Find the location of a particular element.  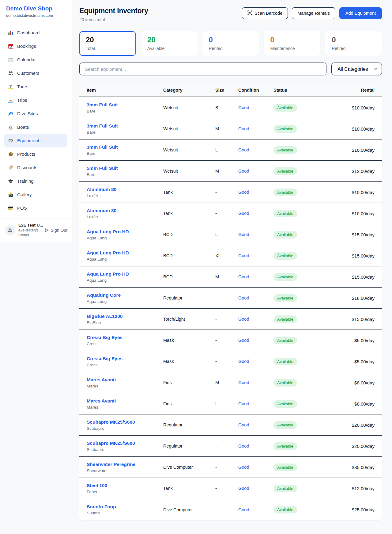

sidebar-item-label: Tours is located at coordinates (23, 87).